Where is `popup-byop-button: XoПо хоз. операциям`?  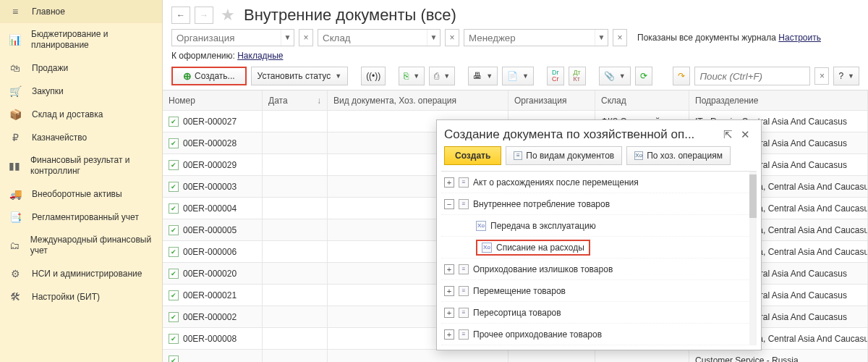
popup-byop-button: XoПо хоз. операциям is located at coordinates (678, 156).